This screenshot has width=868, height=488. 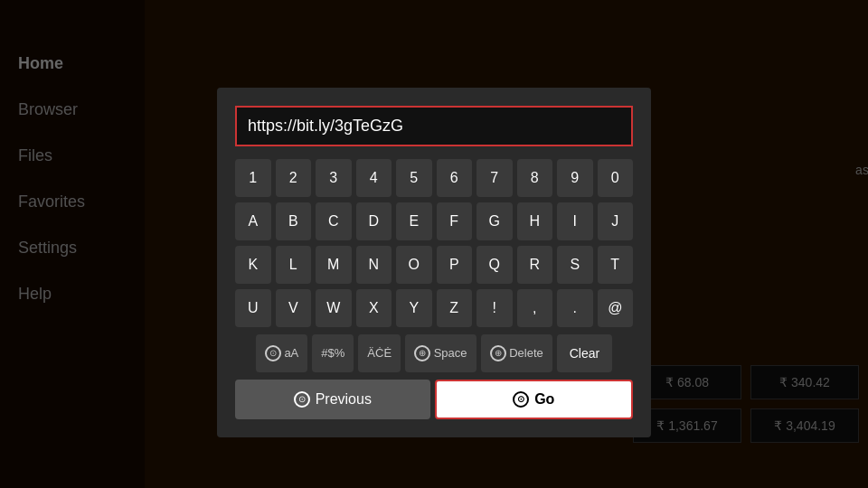 What do you see at coordinates (584, 353) in the screenshot?
I see `key-clear: Clear` at bounding box center [584, 353].